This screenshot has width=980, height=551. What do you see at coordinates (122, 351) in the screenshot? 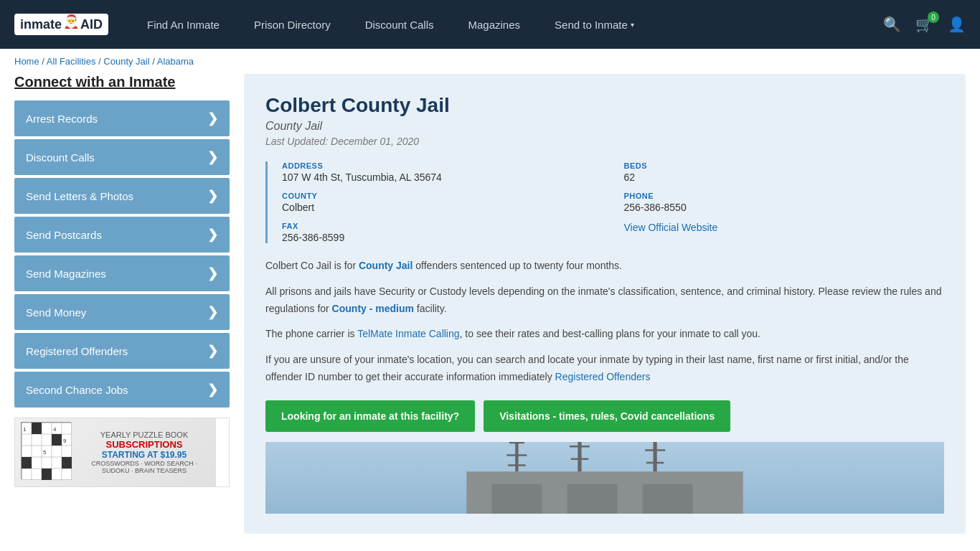
I see `sidebar-item-registered-offenders: Registered Offenders ❯` at bounding box center [122, 351].